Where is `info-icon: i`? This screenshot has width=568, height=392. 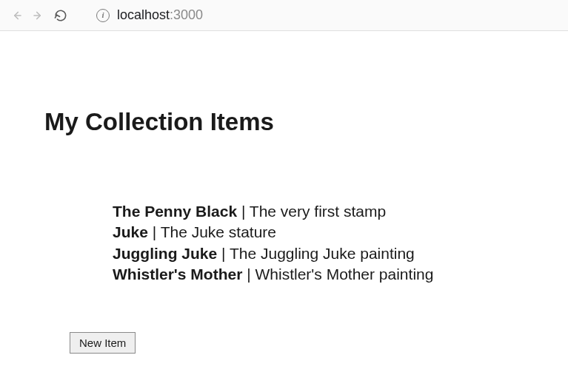 info-icon: i is located at coordinates (103, 16).